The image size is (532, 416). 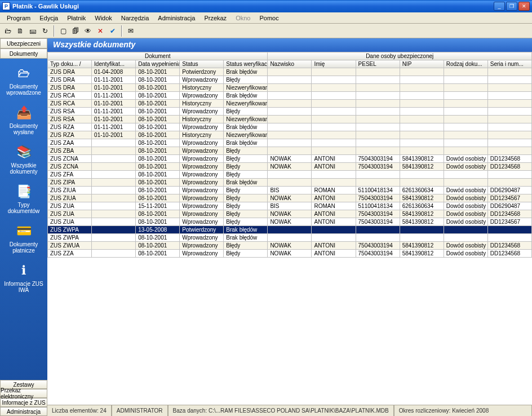 What do you see at coordinates (334, 222) in the screenshot?
I see `cell: ANTONI` at bounding box center [334, 222].